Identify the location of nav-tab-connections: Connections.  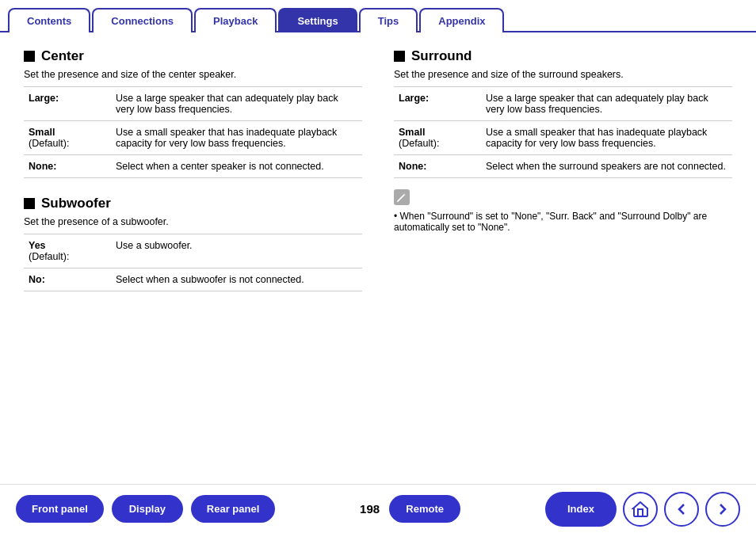
(143, 21).